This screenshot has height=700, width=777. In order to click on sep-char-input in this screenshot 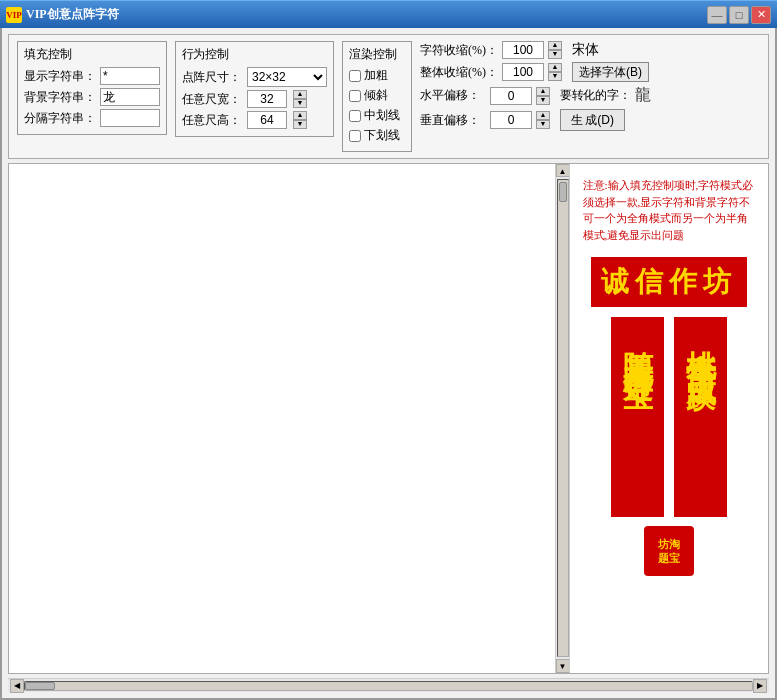, I will do `click(130, 118)`.